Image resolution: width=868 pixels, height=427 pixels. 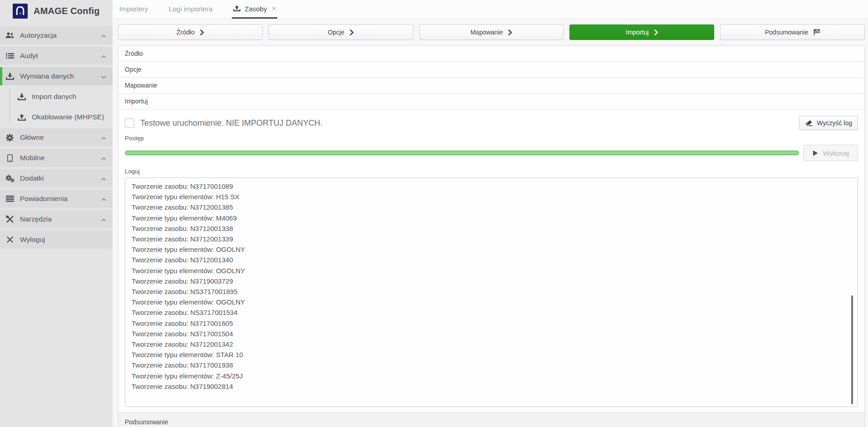 I want to click on test-run-checkbox, so click(x=130, y=123).